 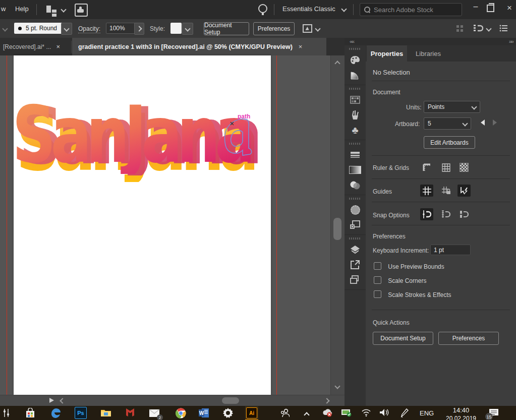 What do you see at coordinates (476, 9) in the screenshot?
I see `minimize-button: –` at bounding box center [476, 9].